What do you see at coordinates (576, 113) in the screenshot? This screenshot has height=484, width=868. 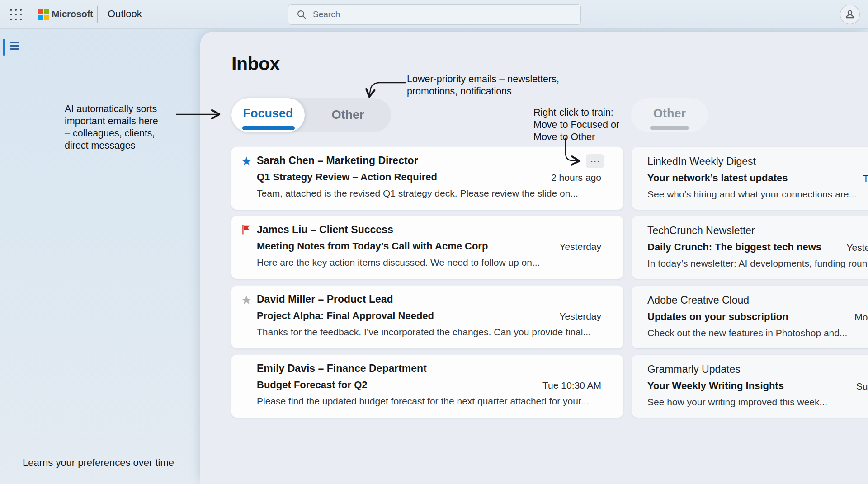 I see `annotation-line: Right-click to train:` at bounding box center [576, 113].